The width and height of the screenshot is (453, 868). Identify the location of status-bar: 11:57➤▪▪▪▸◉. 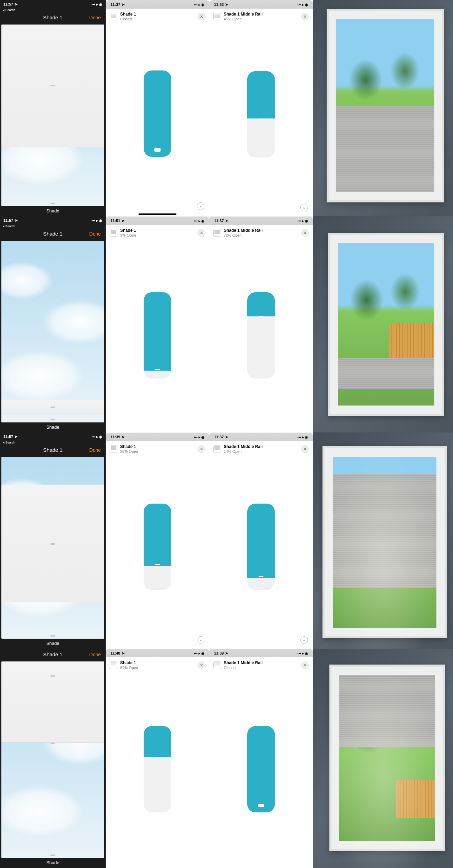
(53, 4).